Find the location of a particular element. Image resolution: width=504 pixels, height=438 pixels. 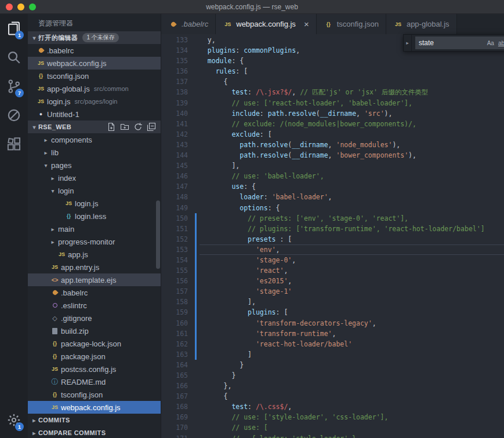

line-number: 141 is located at coordinates (175, 124).